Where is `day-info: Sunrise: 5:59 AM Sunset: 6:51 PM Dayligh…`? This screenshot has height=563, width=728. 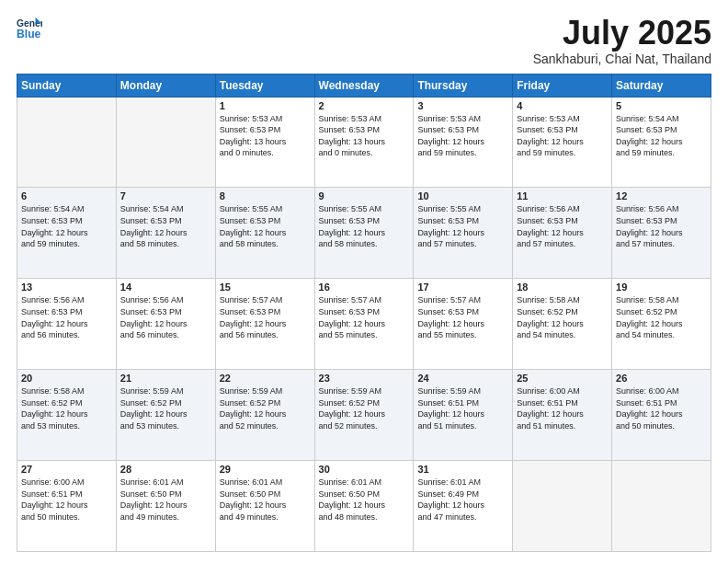 day-info: Sunrise: 5:59 AM Sunset: 6:51 PM Dayligh… is located at coordinates (463, 408).